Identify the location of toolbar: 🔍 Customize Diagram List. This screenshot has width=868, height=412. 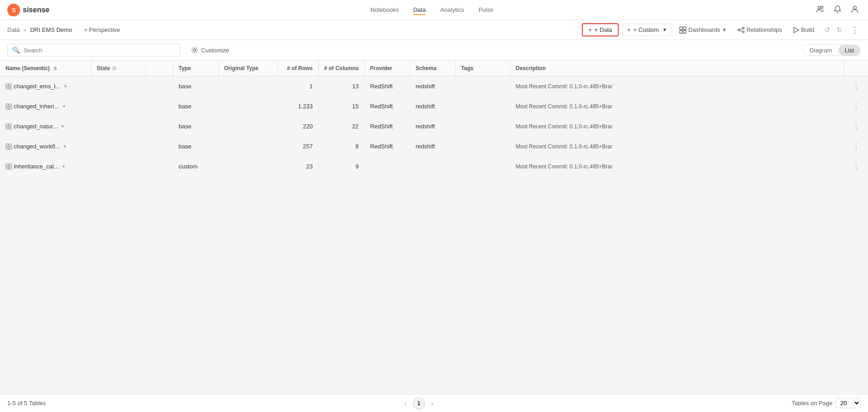
(434, 50).